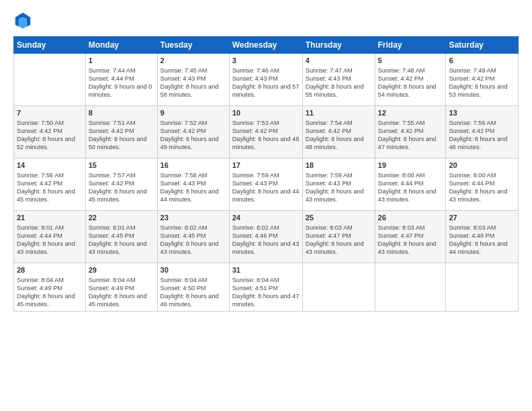  Describe the element at coordinates (121, 46) in the screenshot. I see `col-header-monday: Monday` at that location.